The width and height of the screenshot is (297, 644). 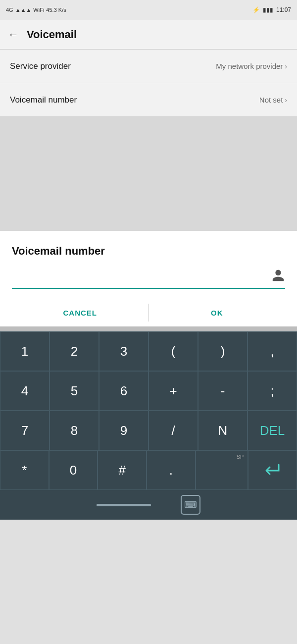 I want to click on status-left: 4G ▲▲▲ WiFi 45.3 K/s, so click(x=36, y=10).